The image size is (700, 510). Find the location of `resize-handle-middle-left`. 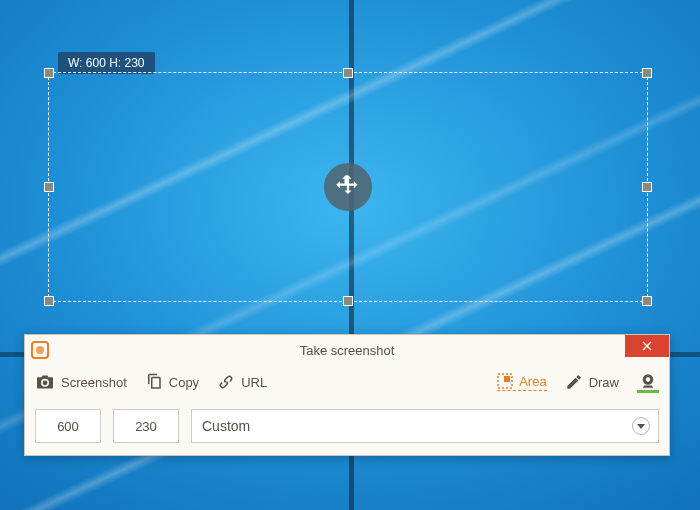

resize-handle-middle-left is located at coordinates (49, 187).